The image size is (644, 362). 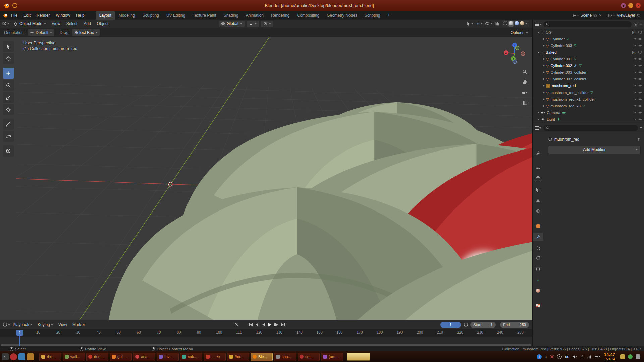 What do you see at coordinates (597, 357) in the screenshot?
I see `battery-icon` at bounding box center [597, 357].